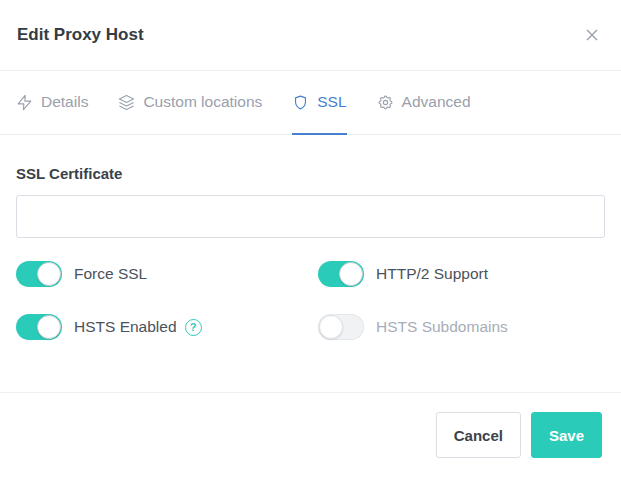 This screenshot has width=621, height=477. Describe the element at coordinates (39, 327) in the screenshot. I see `hsts-enabled-toggle` at that location.